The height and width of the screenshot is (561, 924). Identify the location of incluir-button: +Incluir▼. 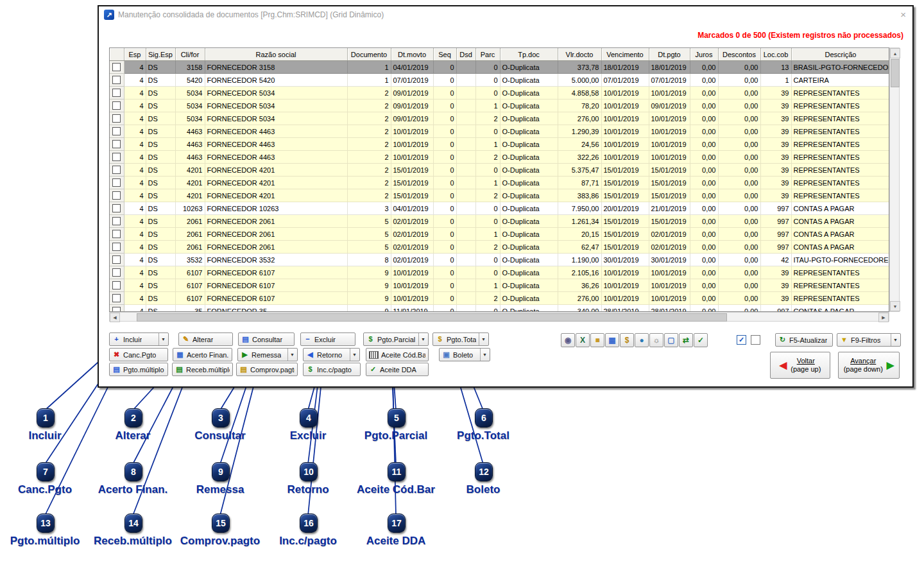
(139, 339).